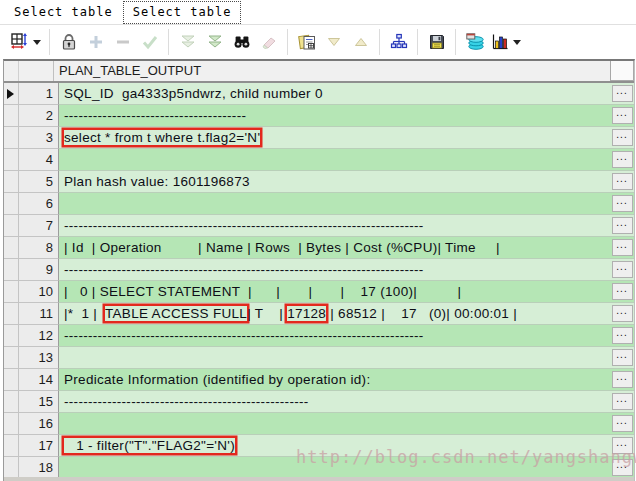 This screenshot has width=636, height=481. I want to click on export-data-button, so click(474, 42).